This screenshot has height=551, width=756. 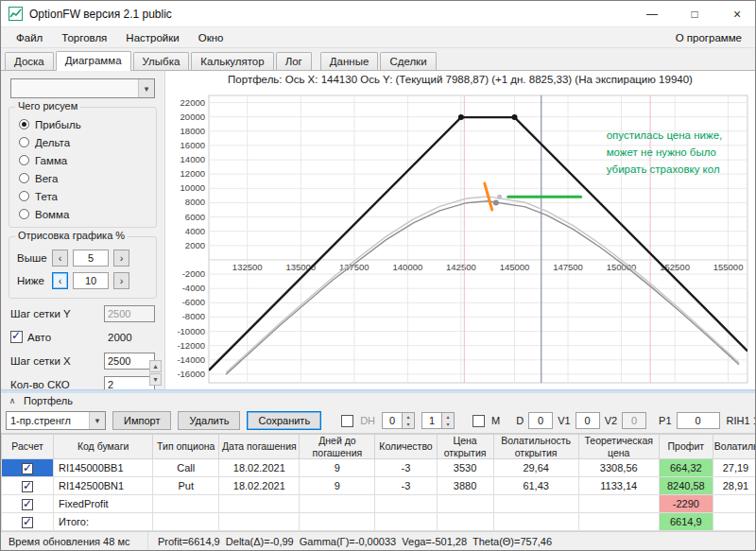 I want to click on below-increment-button: ›, so click(x=121, y=281).